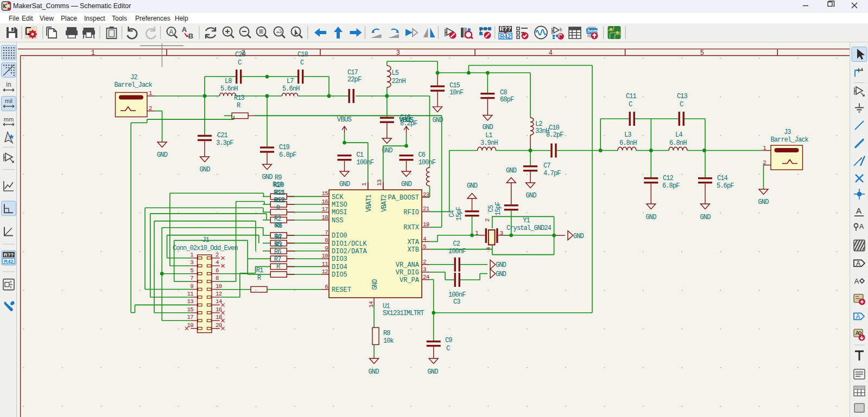  I want to click on svg-text: J1, so click(205, 240).